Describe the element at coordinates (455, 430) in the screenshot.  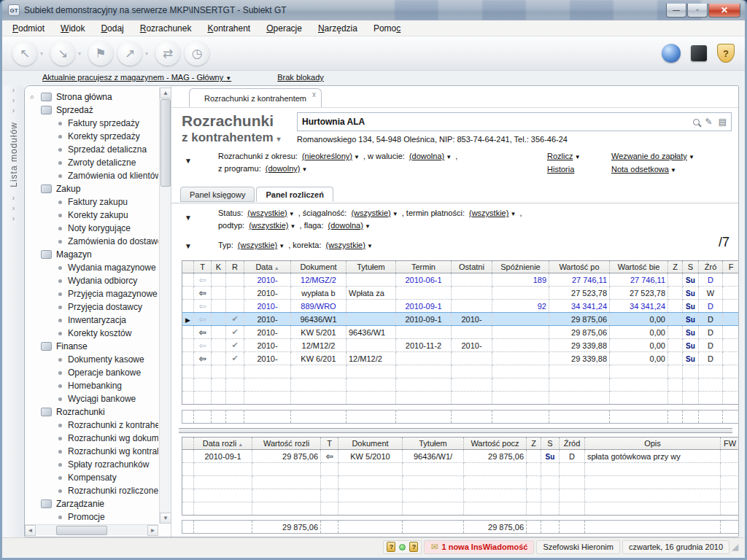
I see `splitter-handle` at that location.